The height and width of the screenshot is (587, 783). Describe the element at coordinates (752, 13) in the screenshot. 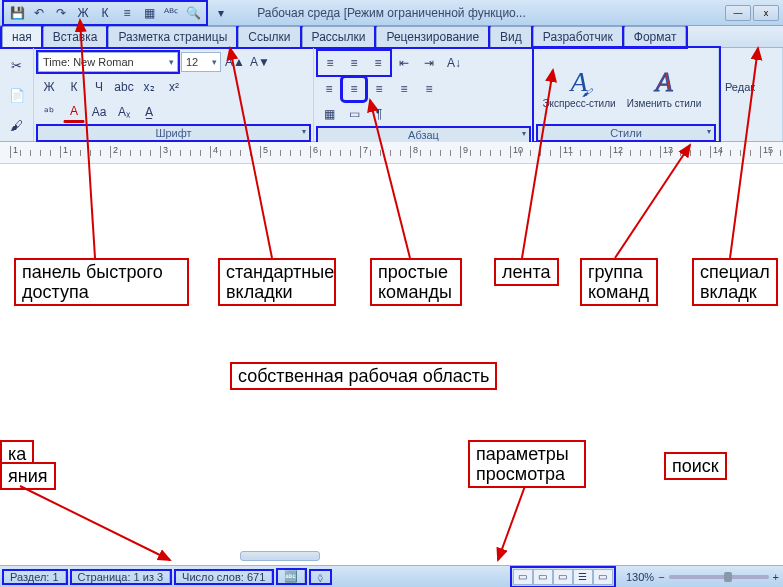

I see `window-buttons: — x` at that location.